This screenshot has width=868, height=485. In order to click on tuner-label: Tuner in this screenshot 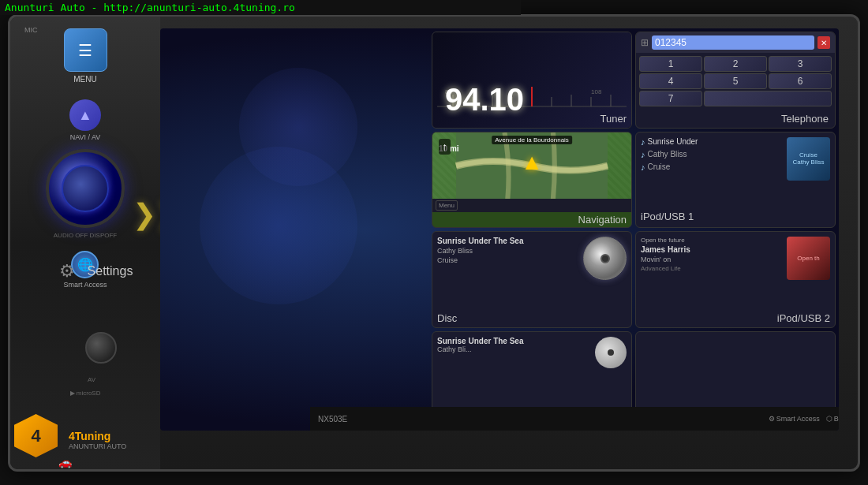, I will do `click(614, 118)`.